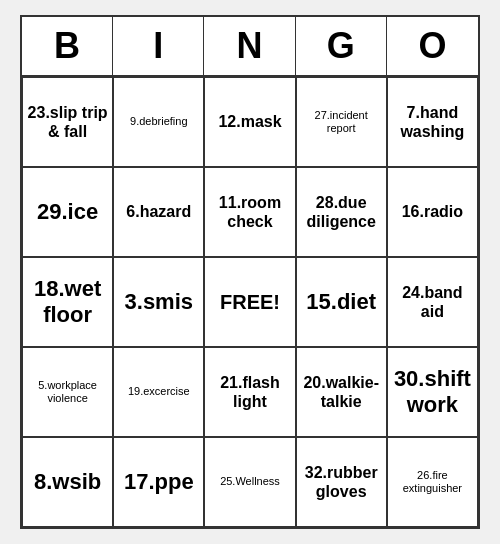  Describe the element at coordinates (250, 47) in the screenshot. I see `bingo-header: BINGO` at that location.